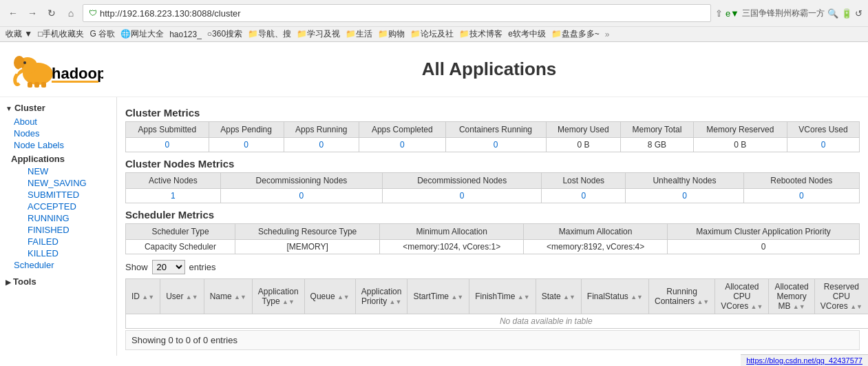 The width and height of the screenshot is (868, 366). I want to click on sidebar-item-scheduler: Scheduler, so click(58, 265).